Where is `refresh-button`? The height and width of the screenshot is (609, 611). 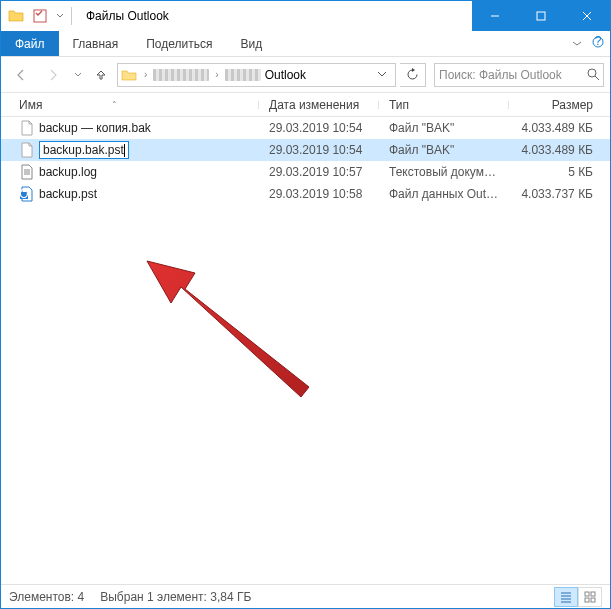
refresh-button is located at coordinates (413, 75).